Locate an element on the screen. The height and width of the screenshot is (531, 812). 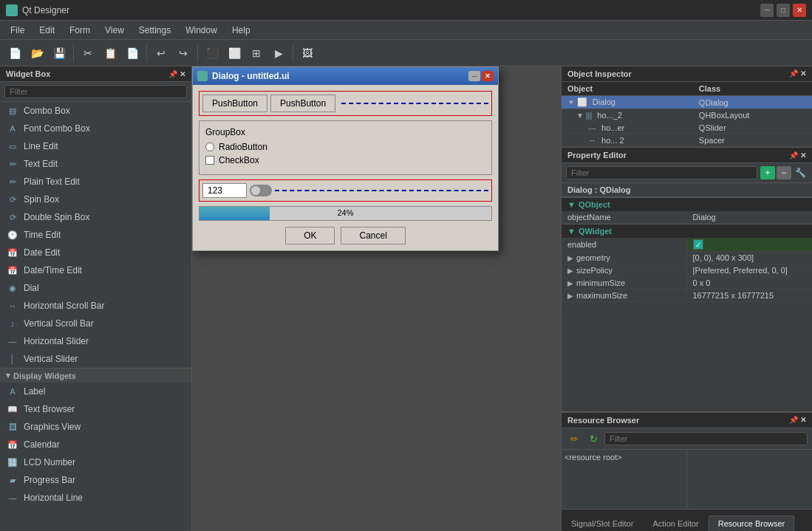
widget-box-pin-icon: 📌 is located at coordinates (173, 74).